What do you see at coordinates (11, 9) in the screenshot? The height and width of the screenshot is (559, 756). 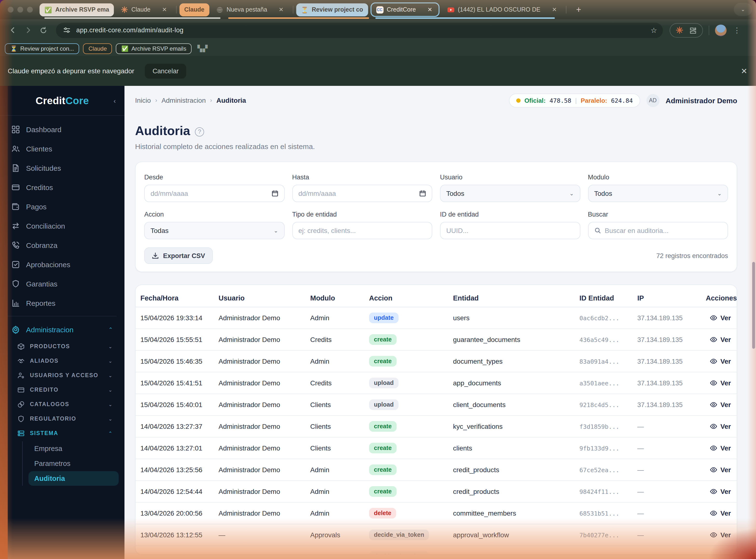 I see `close-window-button` at bounding box center [11, 9].